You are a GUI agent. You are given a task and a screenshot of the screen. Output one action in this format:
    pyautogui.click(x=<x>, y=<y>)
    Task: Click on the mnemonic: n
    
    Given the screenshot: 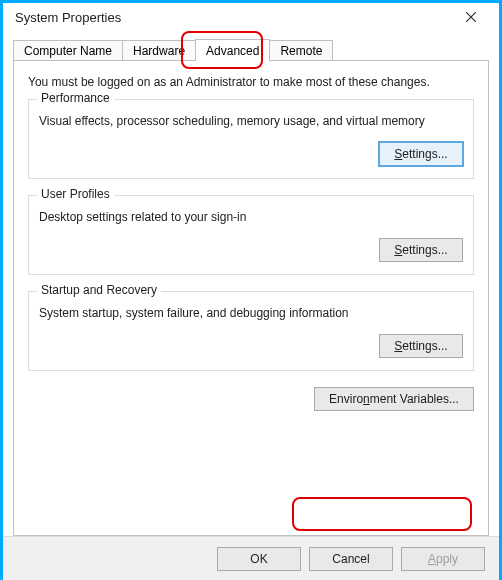 What is the action you would take?
    pyautogui.click(x=366, y=399)
    